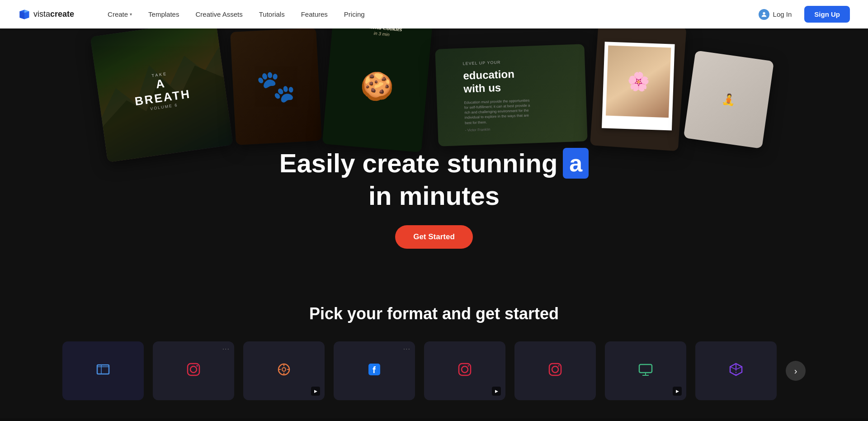 The height and width of the screenshot is (421, 868). What do you see at coordinates (496, 391) in the screenshot?
I see `play-badge-icon-2: ▶` at bounding box center [496, 391].